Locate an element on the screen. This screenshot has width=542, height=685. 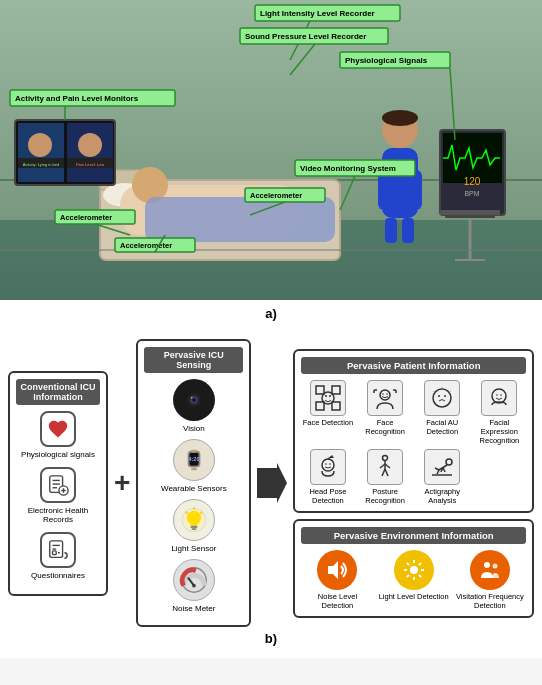
head-pose-icon is located at coordinates (328, 467).